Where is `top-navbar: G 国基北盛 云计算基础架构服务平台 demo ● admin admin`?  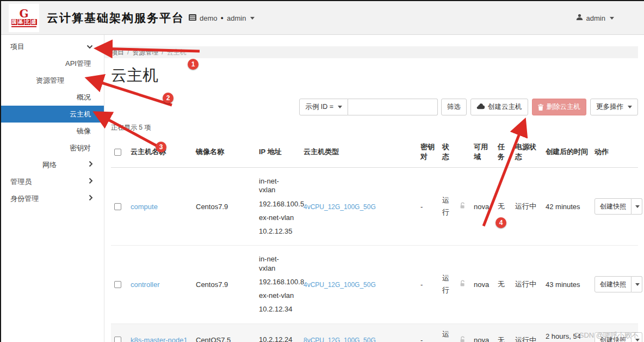 top-navbar: G 国基北盛 云计算基础架构服务平台 demo ● admin admin is located at coordinates (323, 18).